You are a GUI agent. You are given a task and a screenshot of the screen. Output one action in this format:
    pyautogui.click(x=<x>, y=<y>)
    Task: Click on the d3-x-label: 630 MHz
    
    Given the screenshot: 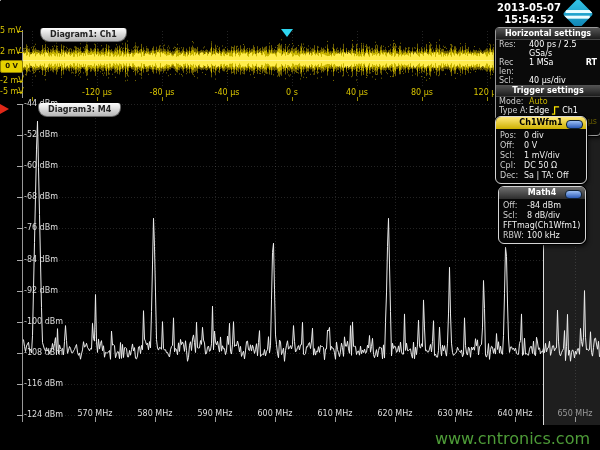 What is the action you would take?
    pyautogui.click(x=455, y=414)
    